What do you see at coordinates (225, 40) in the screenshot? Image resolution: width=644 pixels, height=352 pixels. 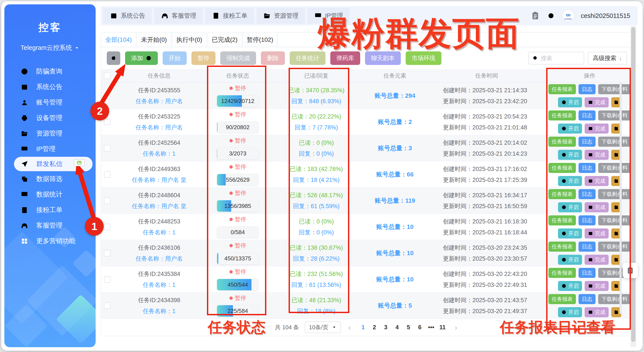 I see `status-tab: 已完成(2)` at bounding box center [225, 40].